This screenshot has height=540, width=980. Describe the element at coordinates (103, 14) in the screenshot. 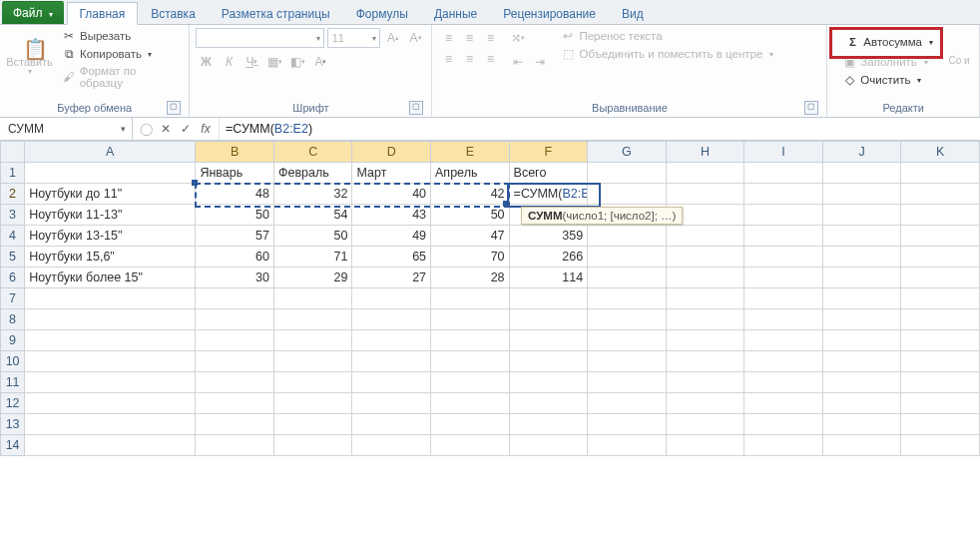

I see `tab-home: Главная` at that location.